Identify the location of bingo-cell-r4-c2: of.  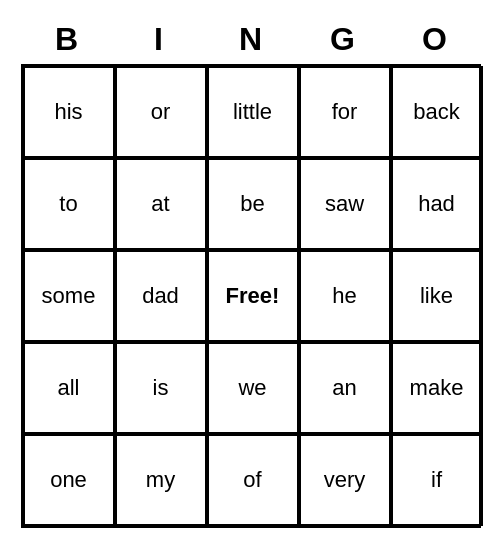
(253, 480).